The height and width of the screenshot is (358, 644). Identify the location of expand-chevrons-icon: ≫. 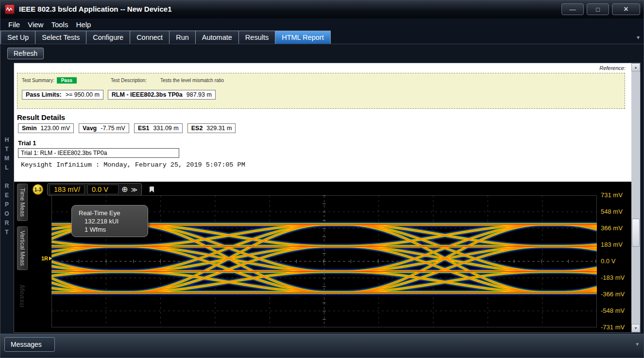
(134, 189).